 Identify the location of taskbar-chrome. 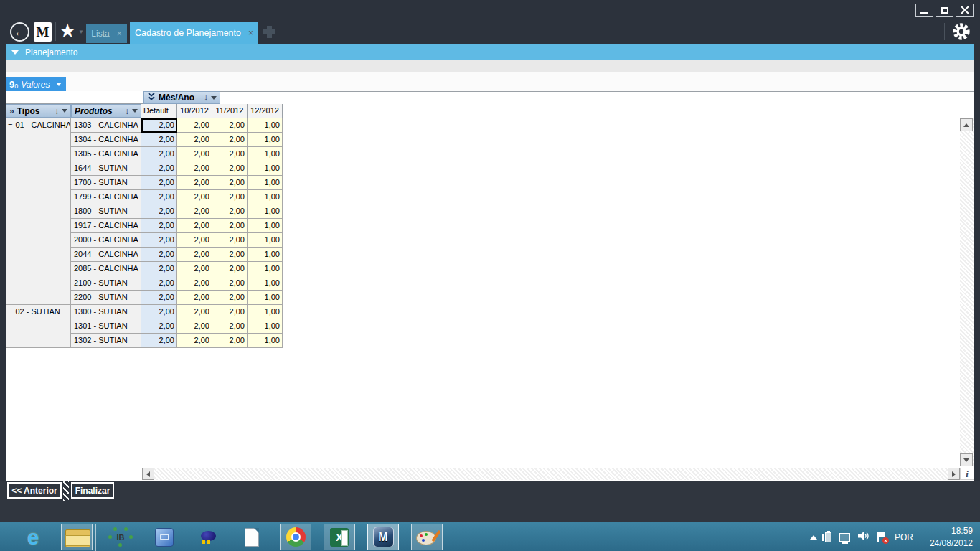
(296, 537).